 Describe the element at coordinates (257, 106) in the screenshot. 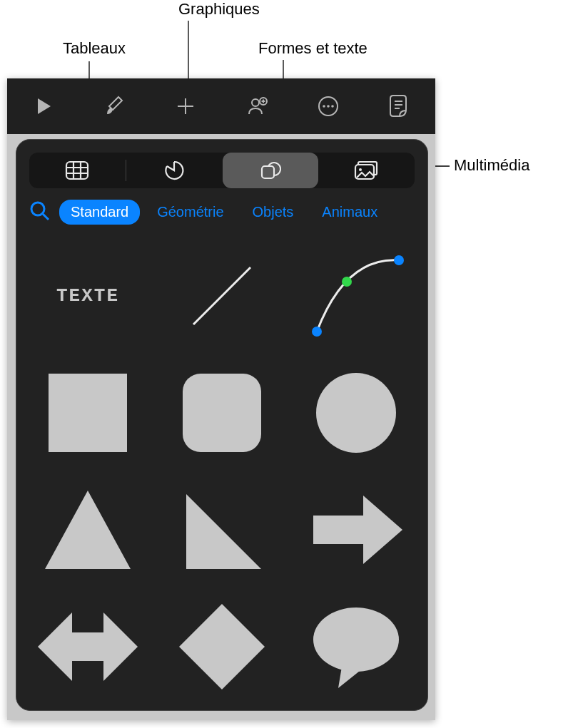

I see `collaborate-icon` at that location.